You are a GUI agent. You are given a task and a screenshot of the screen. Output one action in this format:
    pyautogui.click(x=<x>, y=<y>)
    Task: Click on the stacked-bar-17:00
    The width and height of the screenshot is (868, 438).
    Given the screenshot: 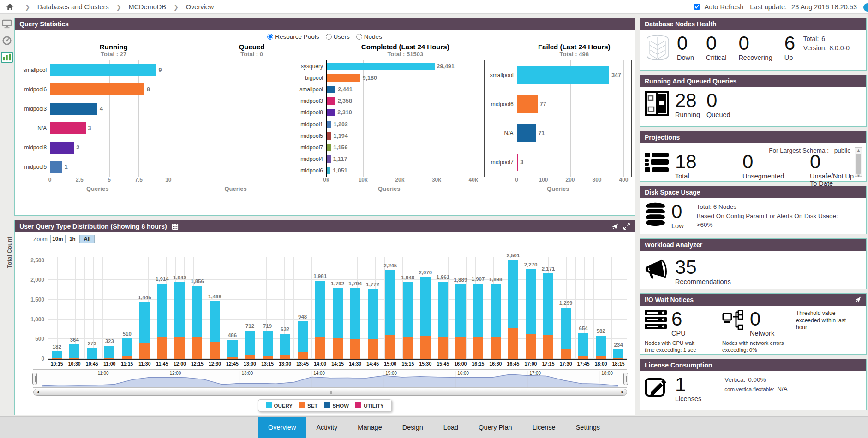 What is the action you would take?
    pyautogui.click(x=531, y=314)
    